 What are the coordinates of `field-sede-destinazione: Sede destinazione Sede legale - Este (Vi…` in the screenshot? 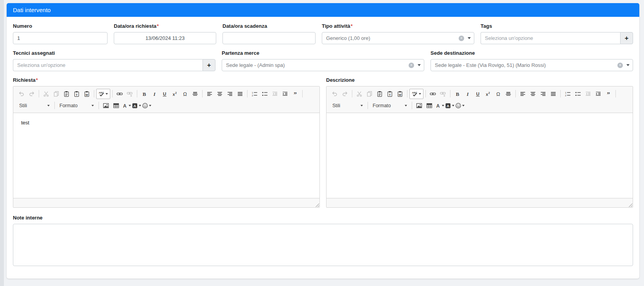 It's located at (532, 61).